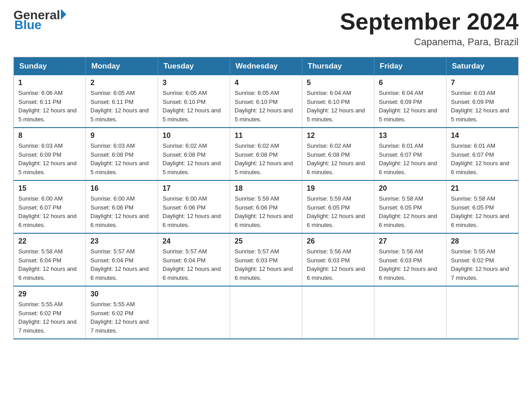 The height and width of the screenshot is (411, 532). What do you see at coordinates (122, 260) in the screenshot?
I see `table-row: 23 Sunrise: 5:57 AMSunset: 6:04 PMDaylig…` at bounding box center [122, 260].